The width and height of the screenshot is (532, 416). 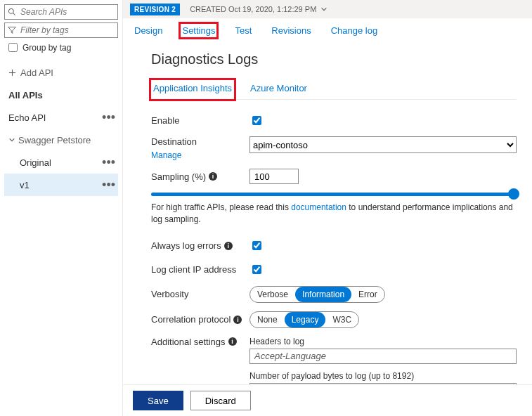 What do you see at coordinates (257, 121) in the screenshot?
I see `enable-checkbox` at bounding box center [257, 121].